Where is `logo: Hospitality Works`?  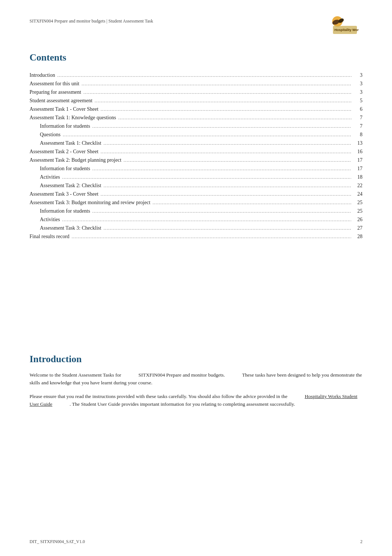 logo: Hospitality Works is located at coordinates (340, 26).